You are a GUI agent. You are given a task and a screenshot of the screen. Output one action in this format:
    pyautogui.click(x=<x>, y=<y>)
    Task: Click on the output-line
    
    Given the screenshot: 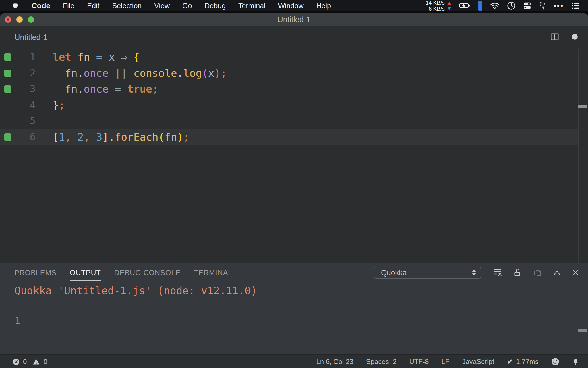 What is the action you would take?
    pyautogui.click(x=295, y=306)
    